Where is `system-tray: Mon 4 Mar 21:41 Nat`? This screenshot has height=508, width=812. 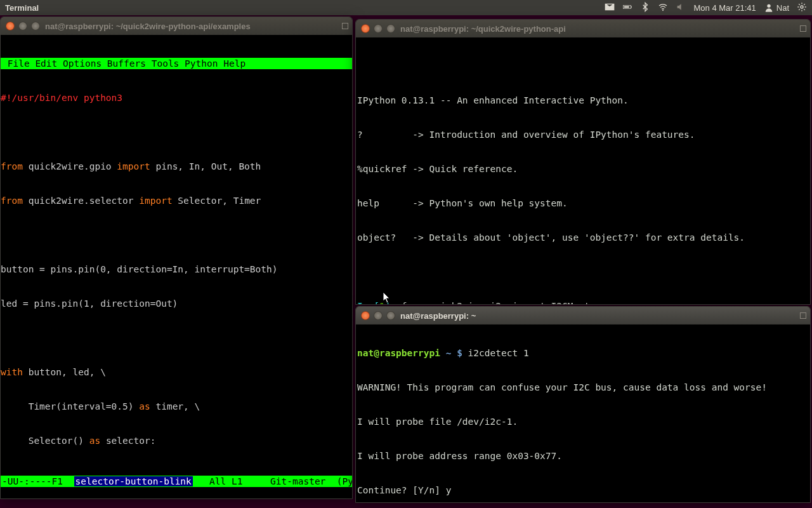 system-tray: Mon 4 Mar 21:41 Nat is located at coordinates (705, 8).